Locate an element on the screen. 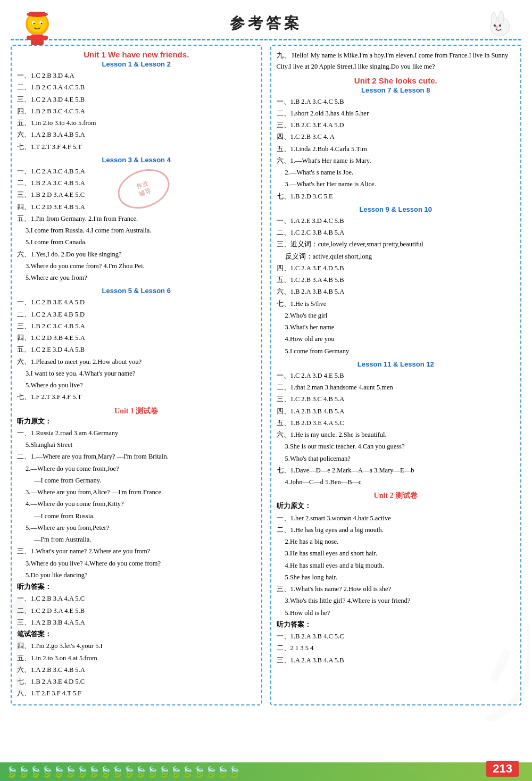 Image resolution: width=532 pixels, height=781 pixels. answer-line: 七、1.He is 5/five is located at coordinates (396, 304).